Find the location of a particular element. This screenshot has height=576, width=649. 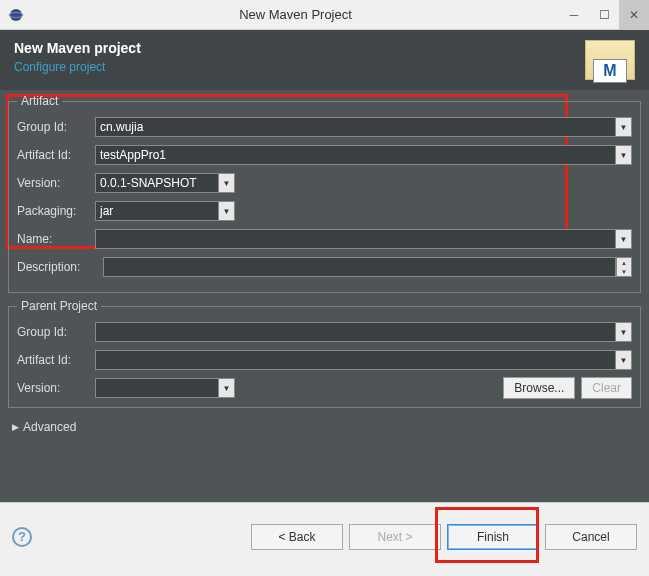

titlebar: New Maven Project ─ ☐ ✕ is located at coordinates (324, 15).